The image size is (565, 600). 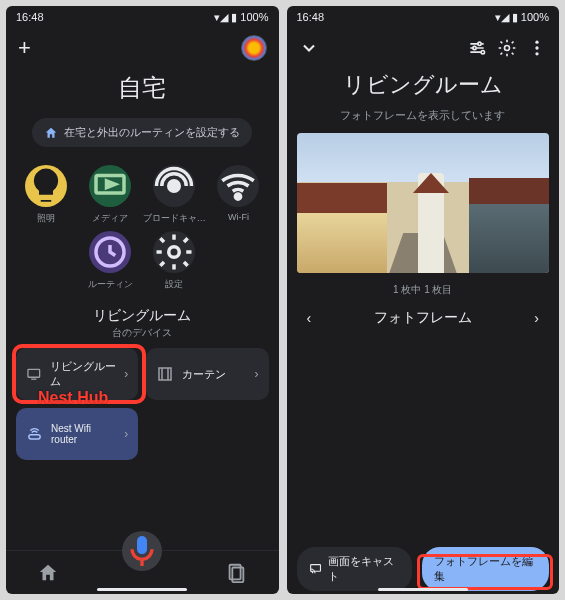 I want to click on cat-label: 照明, so click(x=46, y=218).